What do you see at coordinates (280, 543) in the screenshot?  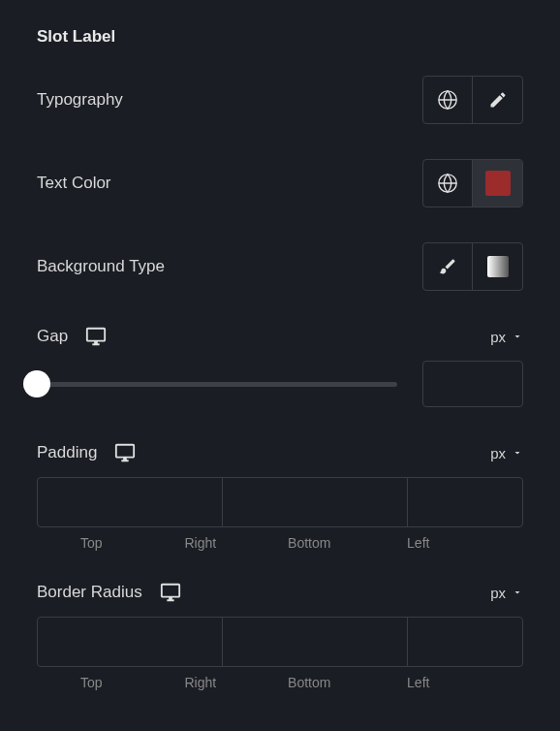 I see `padding-labels: Top Right Bottom Left` at bounding box center [280, 543].